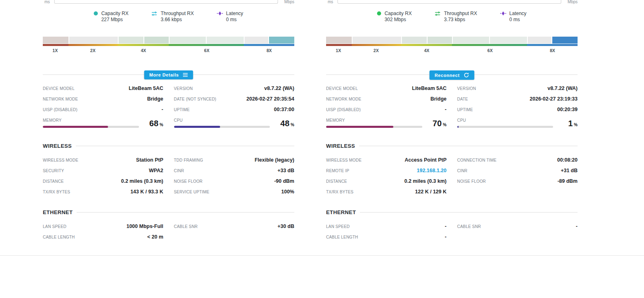 The height and width of the screenshot is (298, 644). What do you see at coordinates (438, 17) in the screenshot?
I see `throughput-arrows-icon` at bounding box center [438, 17].